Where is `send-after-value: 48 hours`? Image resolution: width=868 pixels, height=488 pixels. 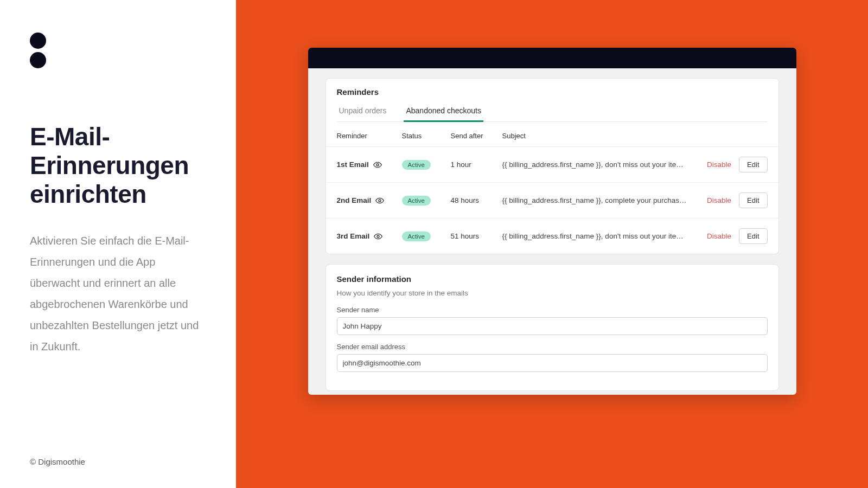 send-after-value: 48 hours is located at coordinates (476, 201).